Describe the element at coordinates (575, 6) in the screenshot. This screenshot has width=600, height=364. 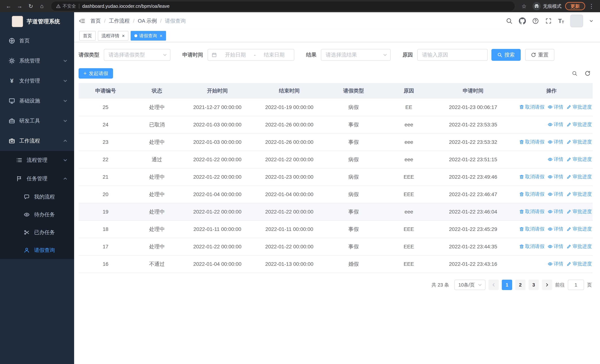
I see `browser-update-button: 更新` at that location.